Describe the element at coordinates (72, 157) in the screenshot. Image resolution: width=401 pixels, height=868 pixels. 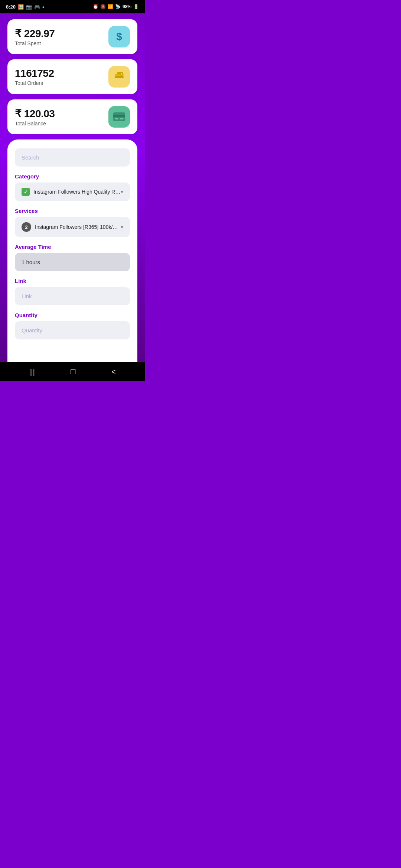
I see `search-input-wrapper` at that location.